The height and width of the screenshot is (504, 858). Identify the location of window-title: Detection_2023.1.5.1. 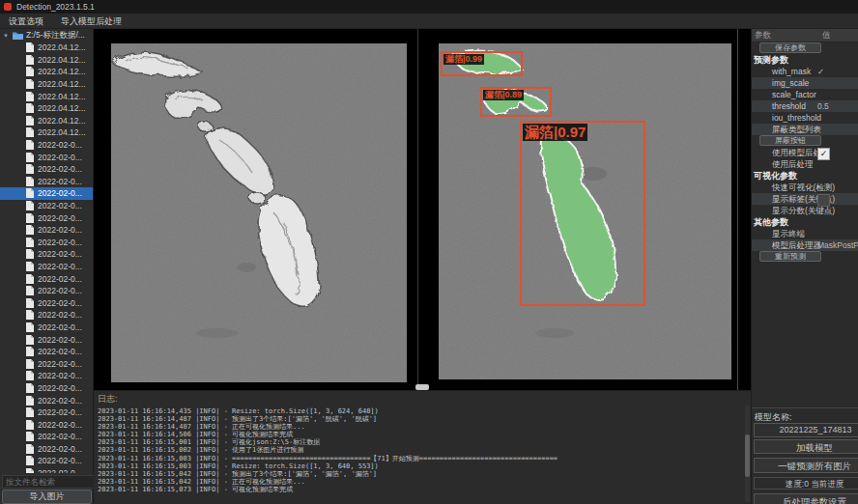
(56, 7).